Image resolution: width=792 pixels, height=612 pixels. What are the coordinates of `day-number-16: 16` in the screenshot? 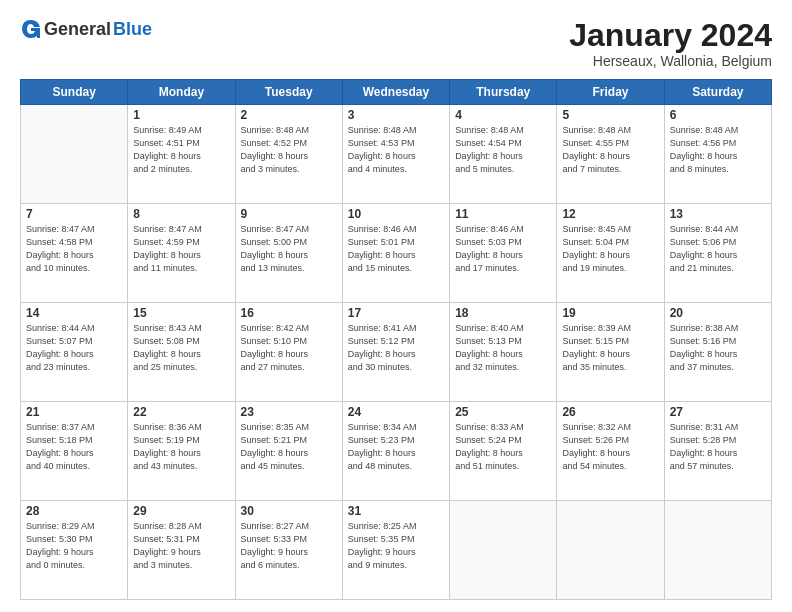 It's located at (289, 313).